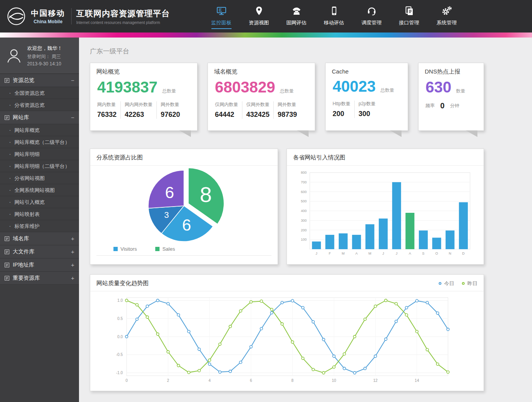  I want to click on sidebar-item-website-lib-5: 全网系统网站视图, so click(39, 190).